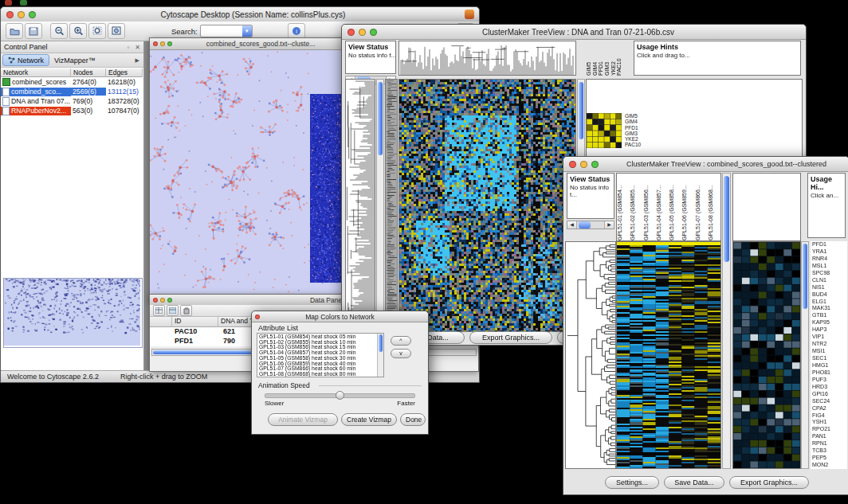 Image resolution: width=848 pixels, height=504 pixels. What do you see at coordinates (829, 344) in the screenshot?
I see `gene-label: NTR2` at bounding box center [829, 344].